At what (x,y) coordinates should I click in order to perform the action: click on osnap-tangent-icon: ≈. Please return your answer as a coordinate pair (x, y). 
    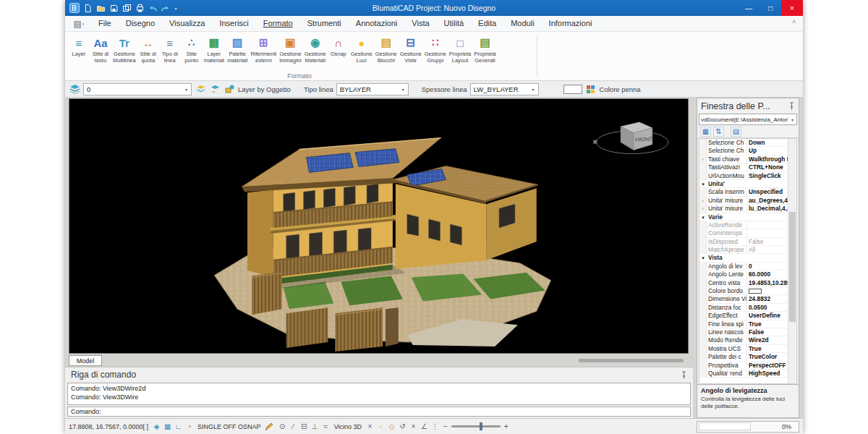
    Looking at the image, I should click on (326, 427).